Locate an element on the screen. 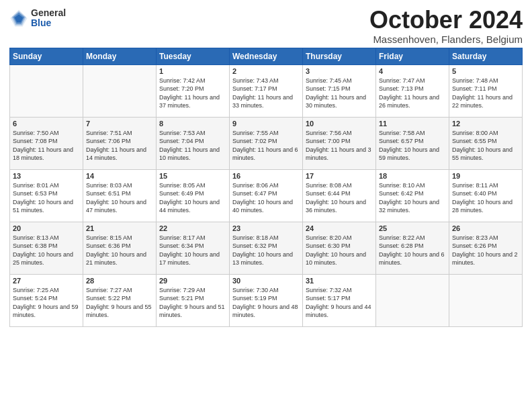 Image resolution: width=532 pixels, height=411 pixels. day-info: Sunrise: 7:45 AMSunset: 7:15 PMDaylight:… is located at coordinates (336, 93).